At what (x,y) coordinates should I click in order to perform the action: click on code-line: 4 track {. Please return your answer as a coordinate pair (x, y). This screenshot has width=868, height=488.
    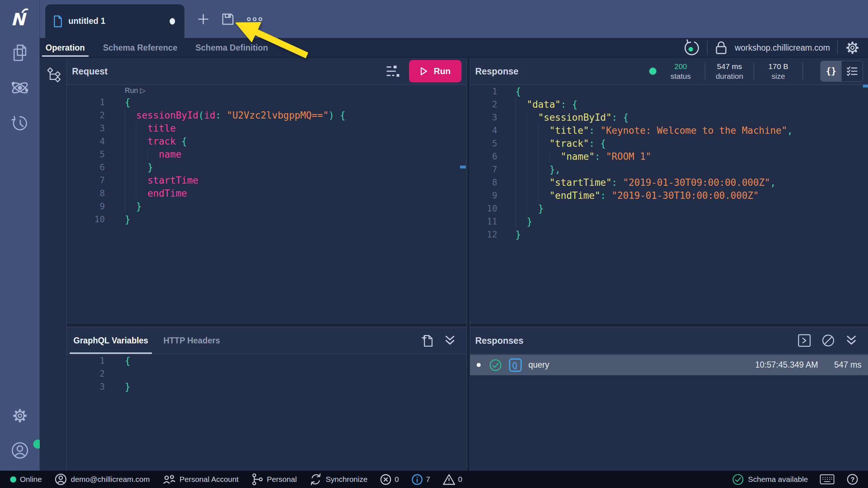
    Looking at the image, I should click on (267, 141).